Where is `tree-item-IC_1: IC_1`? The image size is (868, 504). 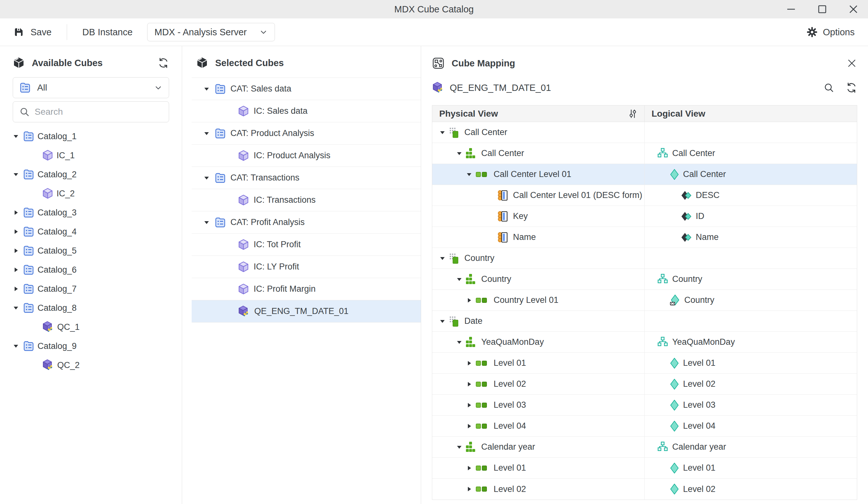 tree-item-IC_1: IC_1 is located at coordinates (91, 155).